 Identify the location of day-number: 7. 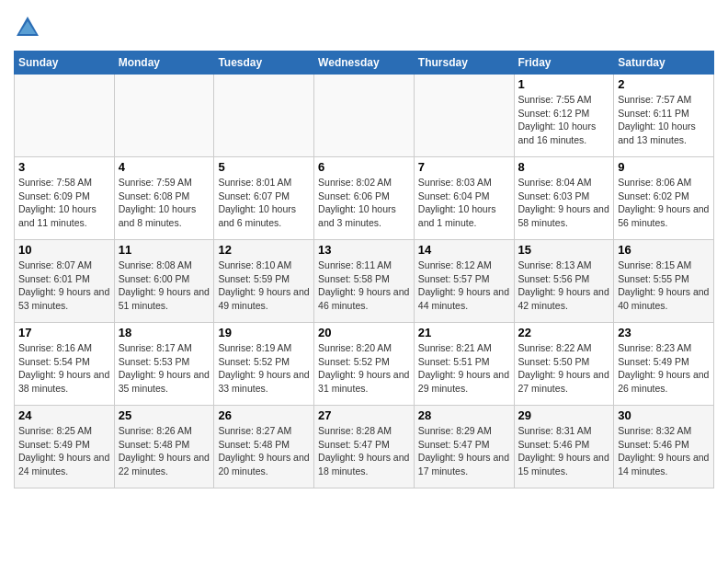
(464, 167).